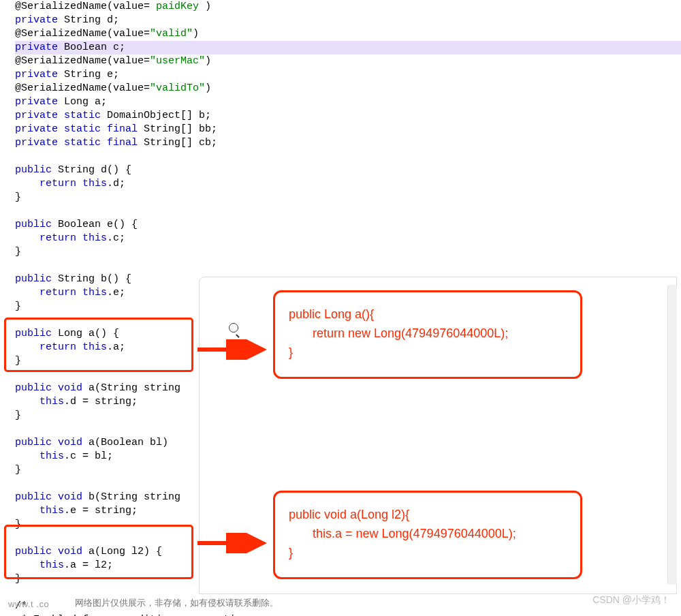  I want to click on overlay-scrollbar, so click(672, 435).